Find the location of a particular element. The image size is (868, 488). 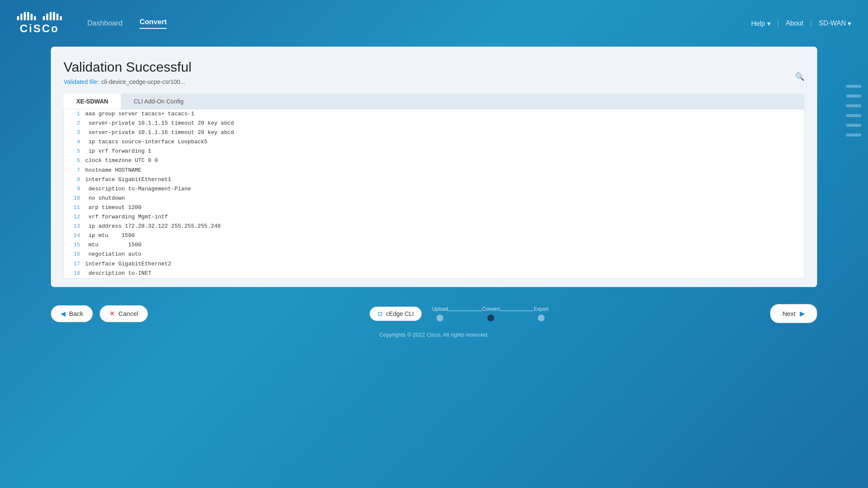

cli-badge: ⊡ cEdge CLI is located at coordinates (396, 314).